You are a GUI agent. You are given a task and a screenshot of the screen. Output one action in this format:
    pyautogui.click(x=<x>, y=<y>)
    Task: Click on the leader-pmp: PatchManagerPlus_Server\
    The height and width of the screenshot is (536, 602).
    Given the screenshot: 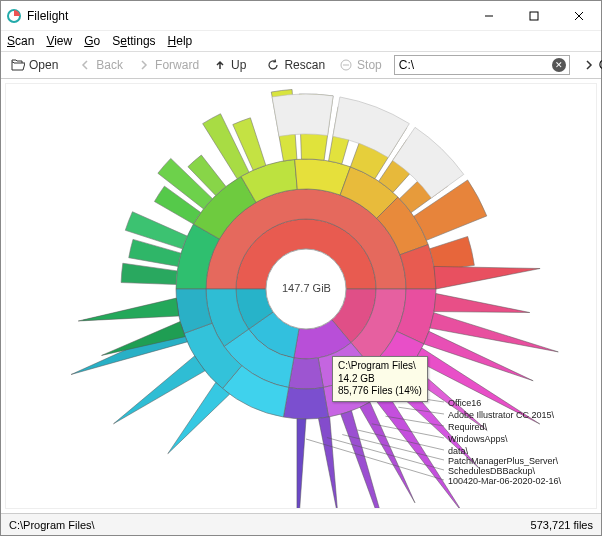 What is the action you would take?
    pyautogui.click(x=503, y=461)
    